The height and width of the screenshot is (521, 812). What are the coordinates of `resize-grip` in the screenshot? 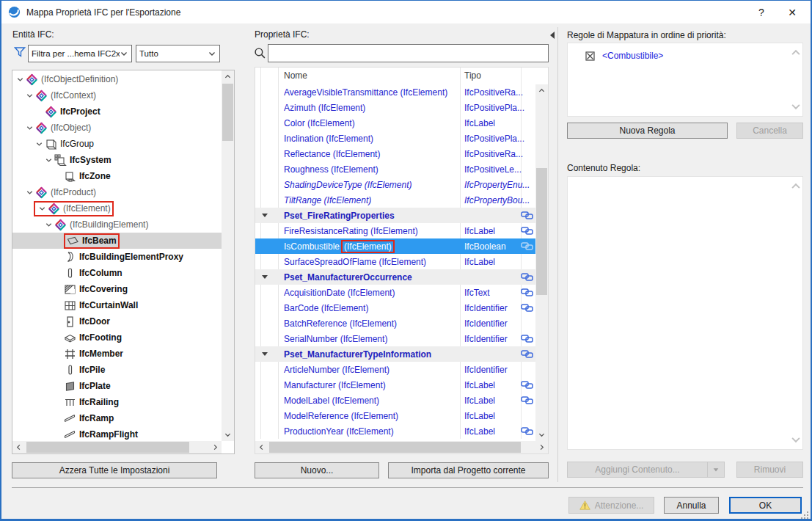 It's located at (805, 514).